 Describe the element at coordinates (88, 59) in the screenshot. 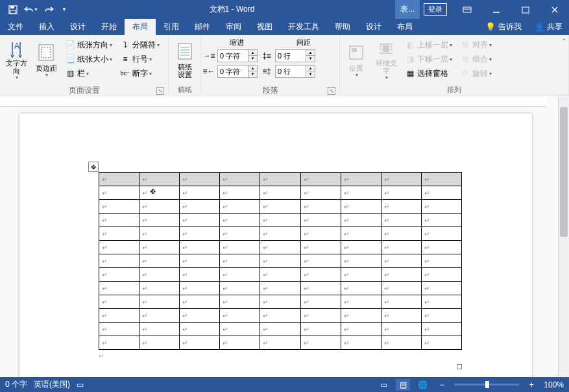

I see `size-button: 📃纸张大小▾` at that location.